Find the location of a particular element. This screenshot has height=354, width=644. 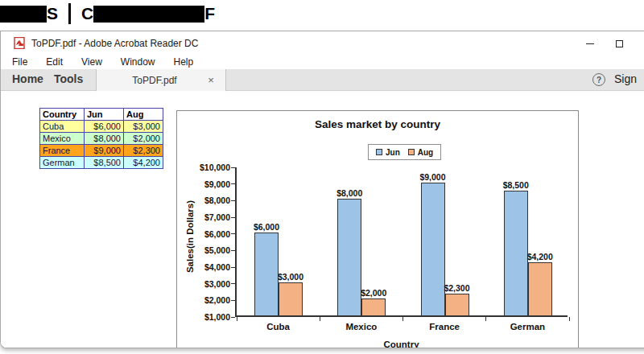

maximize-icon is located at coordinates (620, 43).